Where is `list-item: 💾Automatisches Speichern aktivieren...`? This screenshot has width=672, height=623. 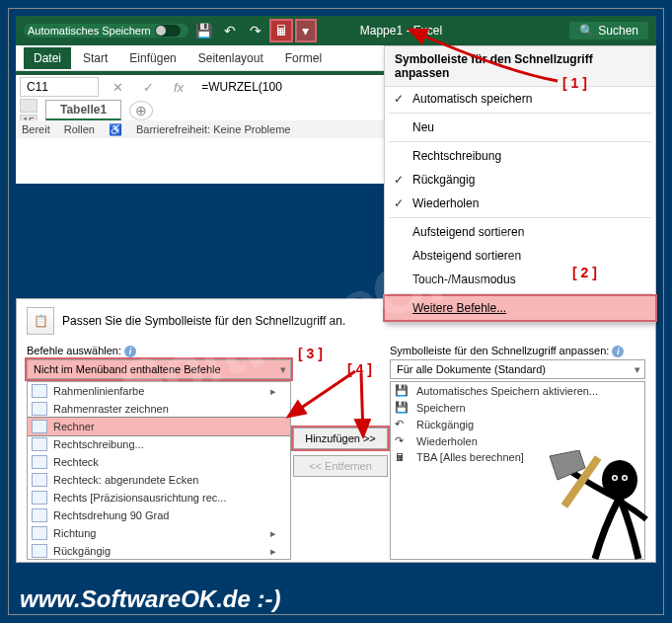 list-item: 💾Automatisches Speichern aktivieren... is located at coordinates (517, 391).